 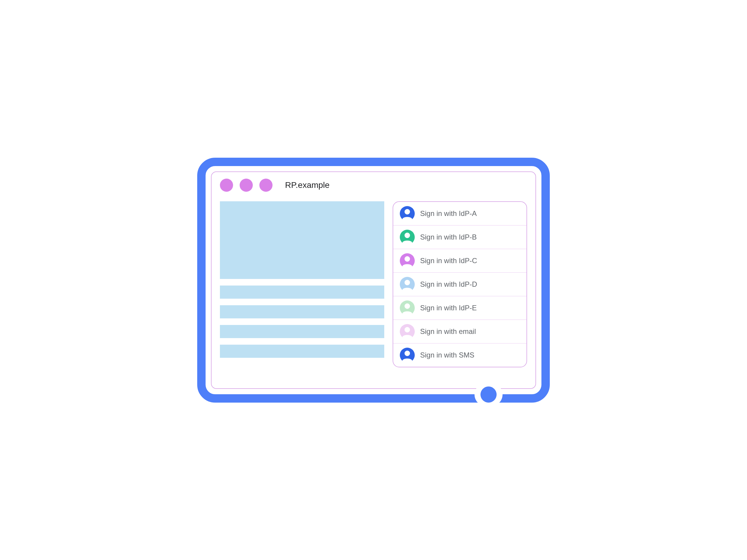 I want to click on signin-option-1: Sign in with IdP-B, so click(x=460, y=237).